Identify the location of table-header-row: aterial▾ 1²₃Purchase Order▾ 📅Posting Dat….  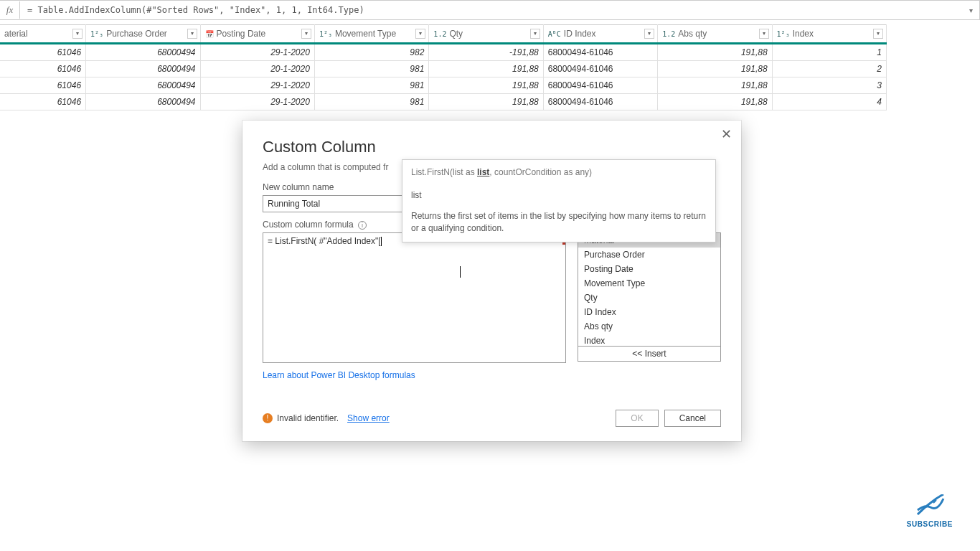
(443, 34).